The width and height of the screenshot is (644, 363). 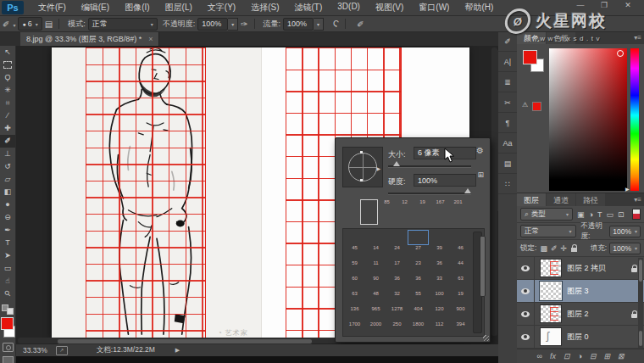 What do you see at coordinates (580, 338) in the screenshot?
I see `图层 0: 图层 0` at bounding box center [580, 338].